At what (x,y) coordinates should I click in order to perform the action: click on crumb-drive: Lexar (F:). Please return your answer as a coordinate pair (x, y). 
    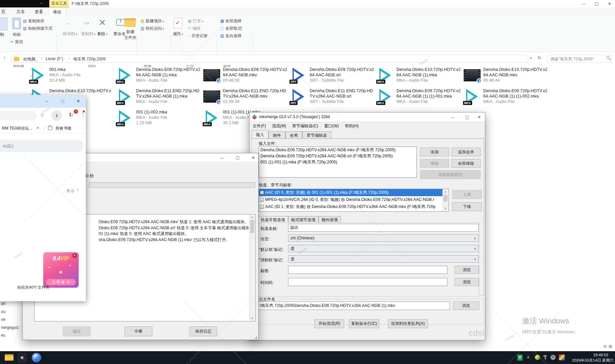
    Looking at the image, I should click on (54, 59).